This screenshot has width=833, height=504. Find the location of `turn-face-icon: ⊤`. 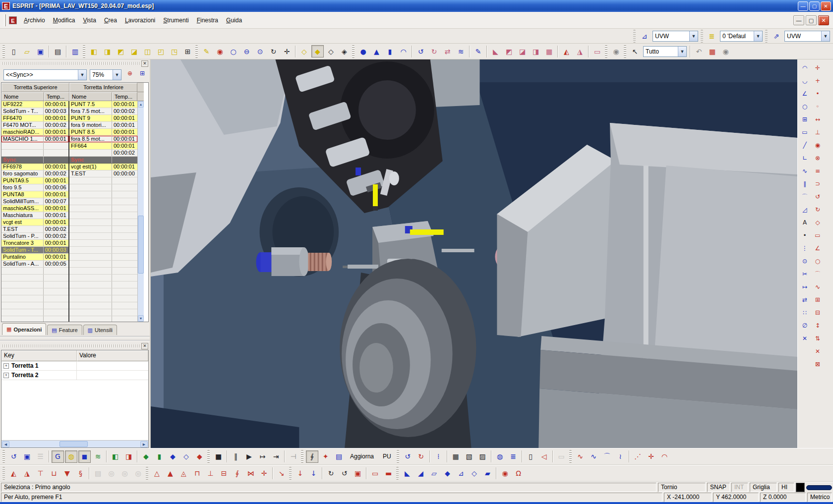

turn-face-icon: ⊤ is located at coordinates (41, 474).